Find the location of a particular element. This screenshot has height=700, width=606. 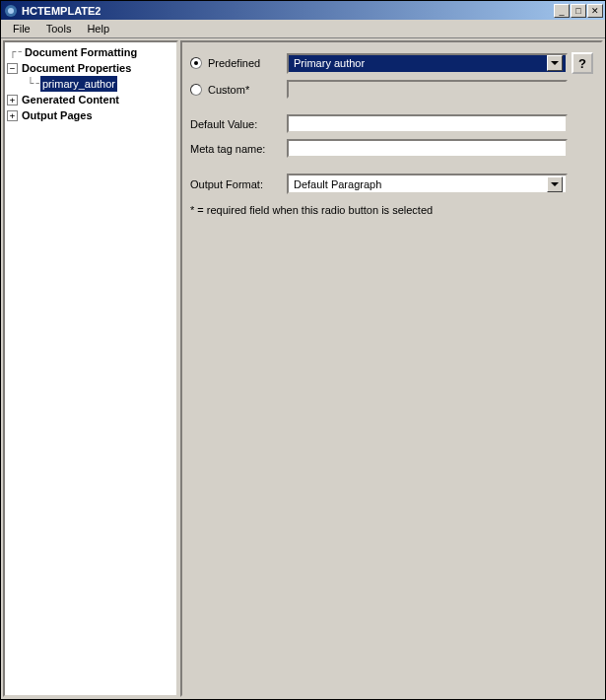

required-note: * = required field when this radio butto… is located at coordinates (392, 210).